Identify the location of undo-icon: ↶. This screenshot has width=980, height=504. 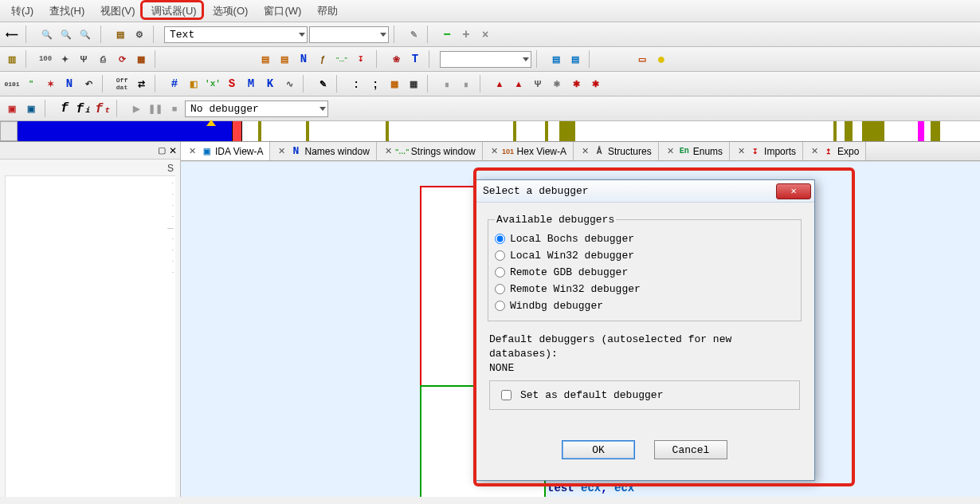
(88, 84).